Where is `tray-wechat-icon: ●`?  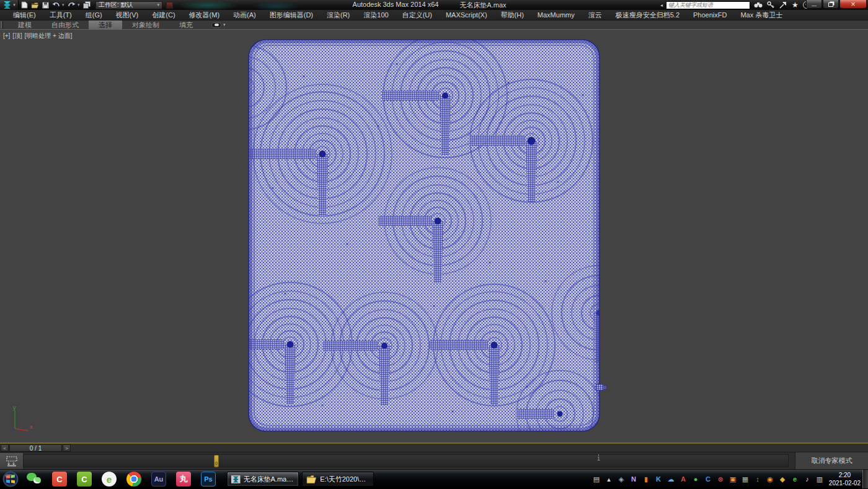
tray-wechat-icon: ● is located at coordinates (696, 479).